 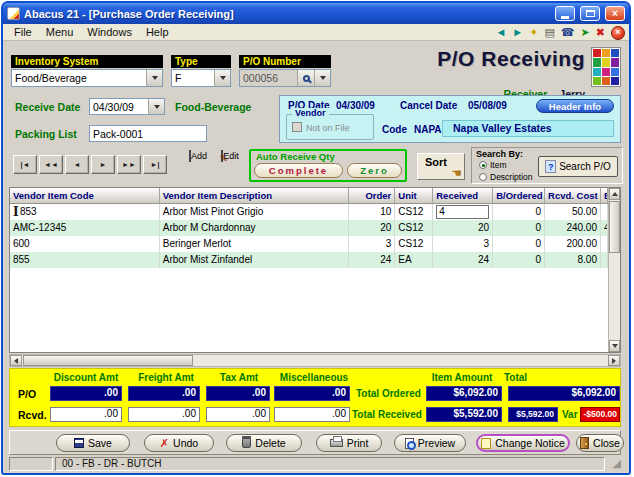 I want to click on total-received-total: $5,592.00, so click(x=533, y=414).